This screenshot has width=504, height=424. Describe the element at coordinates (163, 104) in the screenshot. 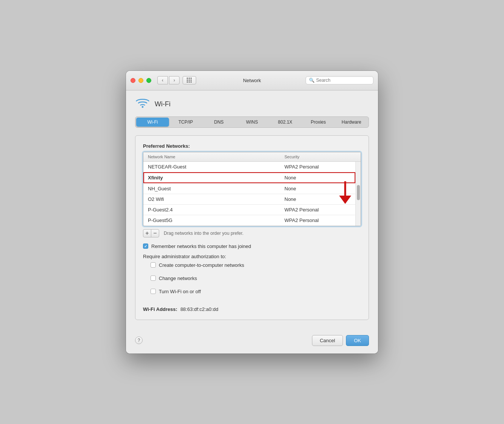

I see `wifi-label: Wi-Fi` at that location.